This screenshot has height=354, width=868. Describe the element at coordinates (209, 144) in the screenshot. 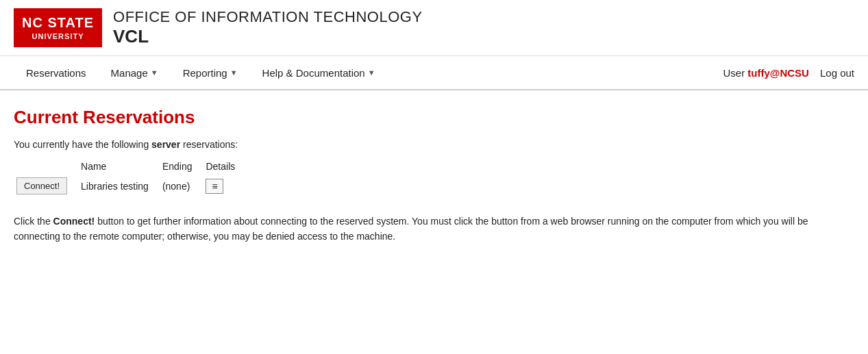

I see `description-suffix: reservations:` at that location.